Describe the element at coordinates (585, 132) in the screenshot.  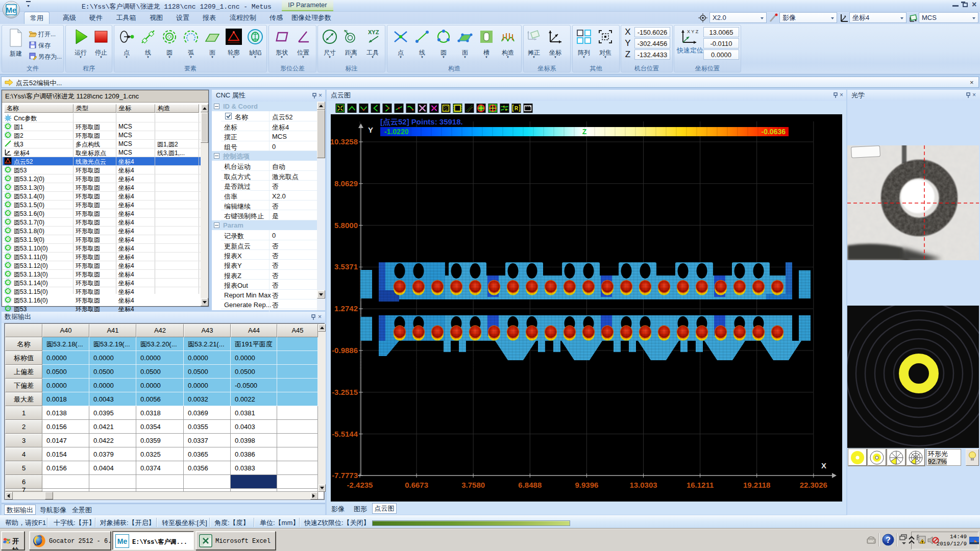
I see `svg-text: Z` at that location.